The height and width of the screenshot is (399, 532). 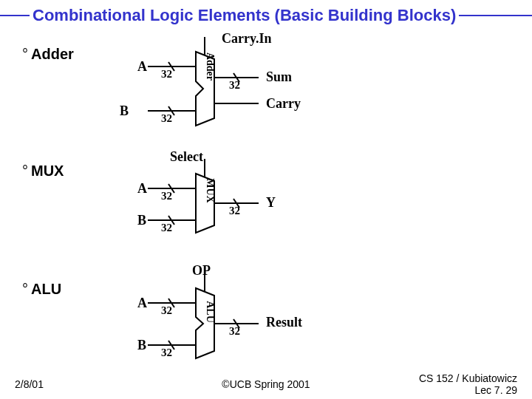 What do you see at coordinates (167, 310) in the screenshot?
I see `alu-bus-a: 32` at bounding box center [167, 310].